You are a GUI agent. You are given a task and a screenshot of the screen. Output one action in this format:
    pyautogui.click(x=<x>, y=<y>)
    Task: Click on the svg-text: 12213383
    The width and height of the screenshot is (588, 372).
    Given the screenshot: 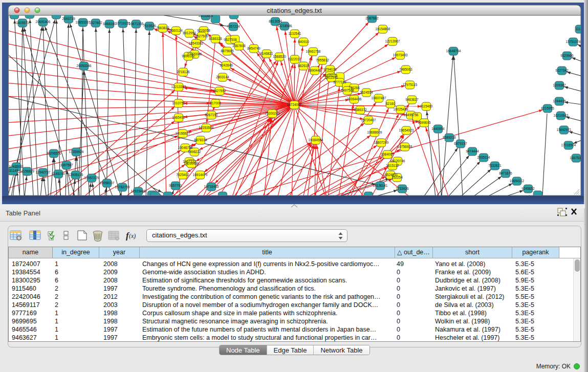 What is the action you would take?
    pyautogui.click(x=179, y=87)
    